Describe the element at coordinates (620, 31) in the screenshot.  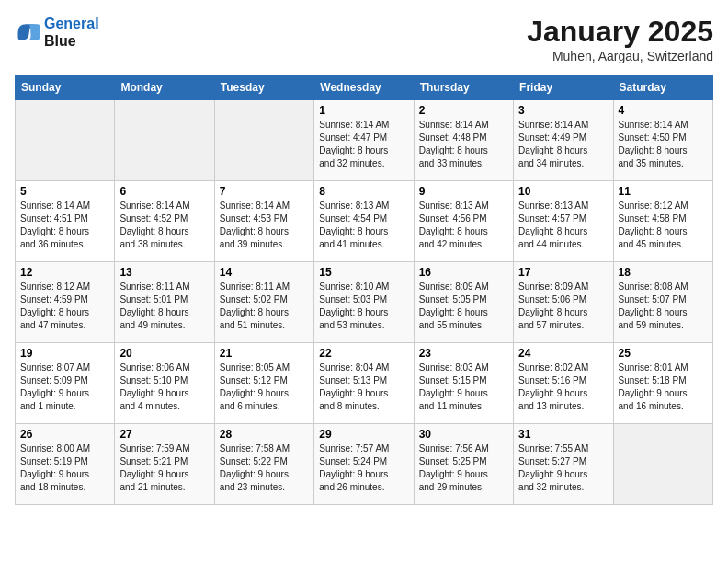
I see `month-title: January 2025` at that location.